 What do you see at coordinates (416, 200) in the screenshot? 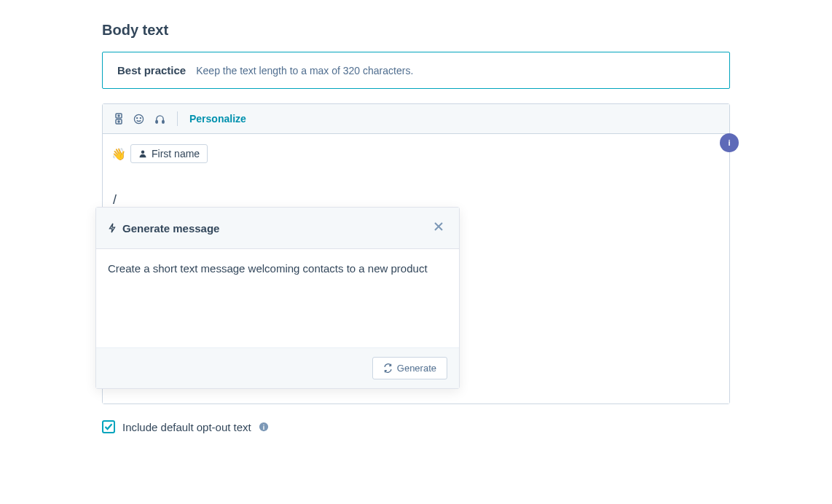
I see `slash-command-text: /` at bounding box center [416, 200].